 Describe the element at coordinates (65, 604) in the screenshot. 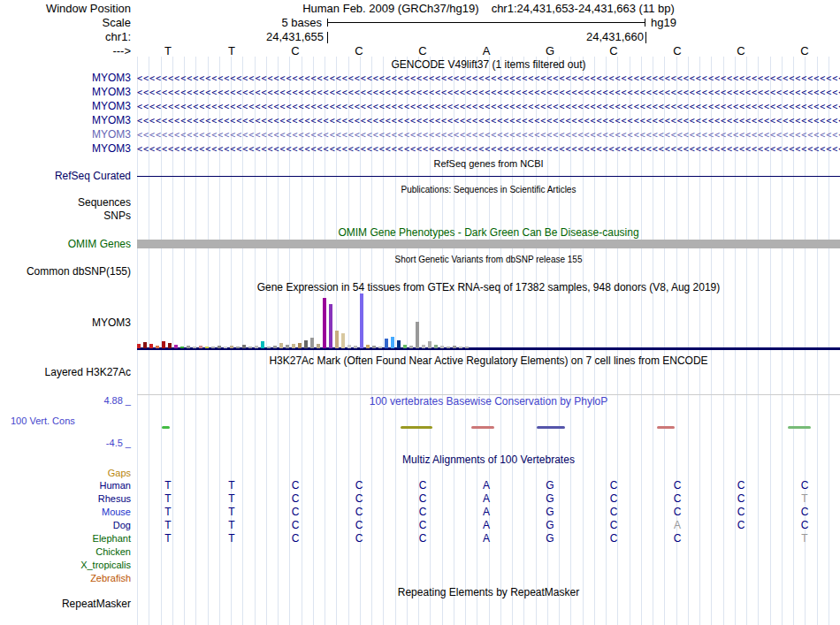

I see `track-label-repeatmasker: RepeatMasker` at that location.